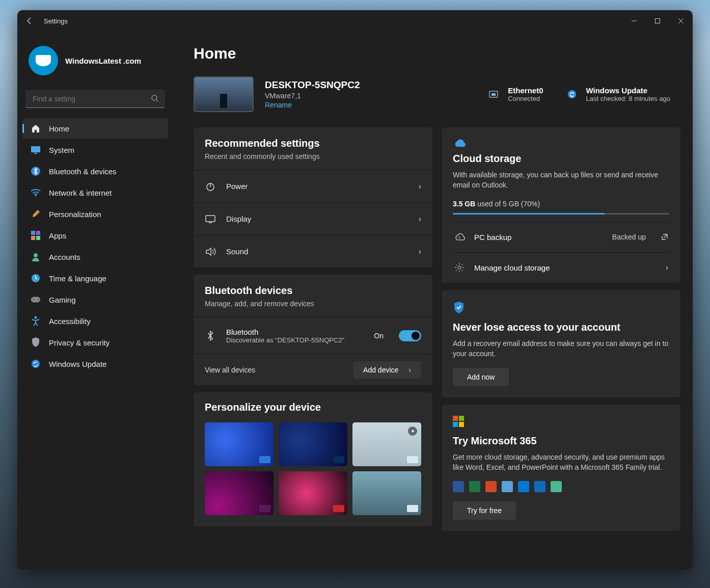 Image resolution: width=710 pixels, height=588 pixels. I want to click on sidebar-item-label: Time & language, so click(77, 278).